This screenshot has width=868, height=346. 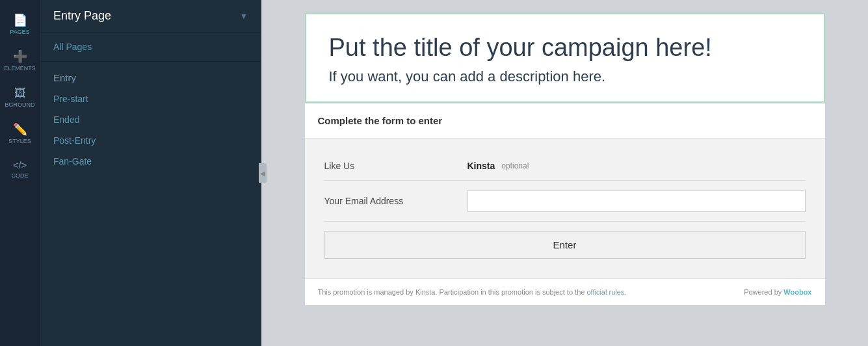 What do you see at coordinates (20, 20) in the screenshot?
I see `pages-icon: 📄` at bounding box center [20, 20].